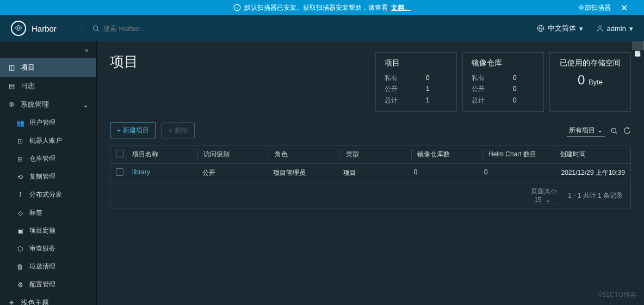  I want to click on nav-label: 复制管理, so click(42, 176).